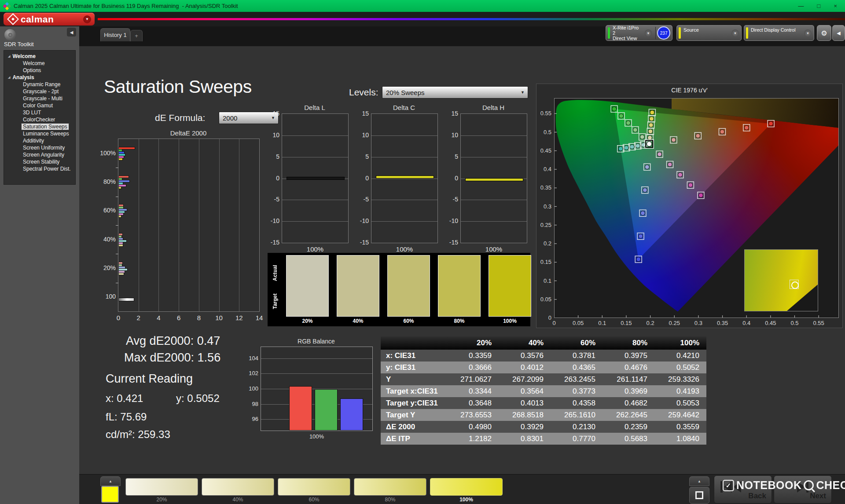 Image resolution: width=845 pixels, height=504 pixels. I want to click on y-tick-label: -10, so click(450, 221).